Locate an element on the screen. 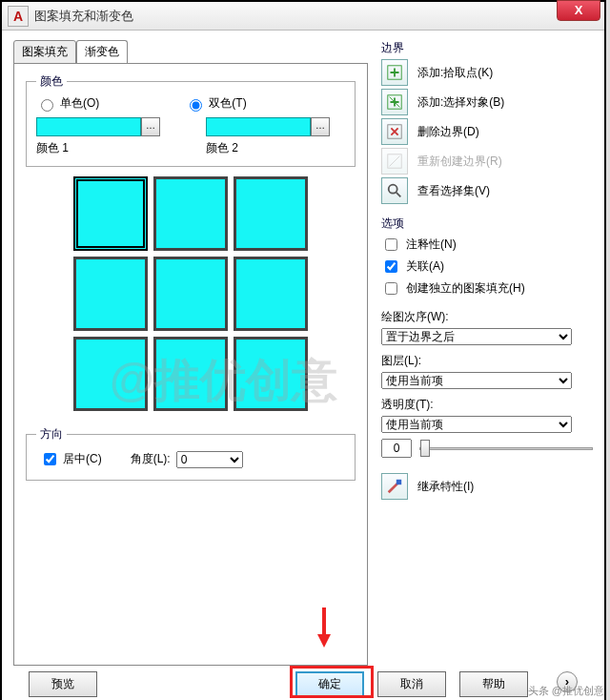 This screenshot has width=610, height=700. transparency-label: 透明度(T): is located at coordinates (487, 404).